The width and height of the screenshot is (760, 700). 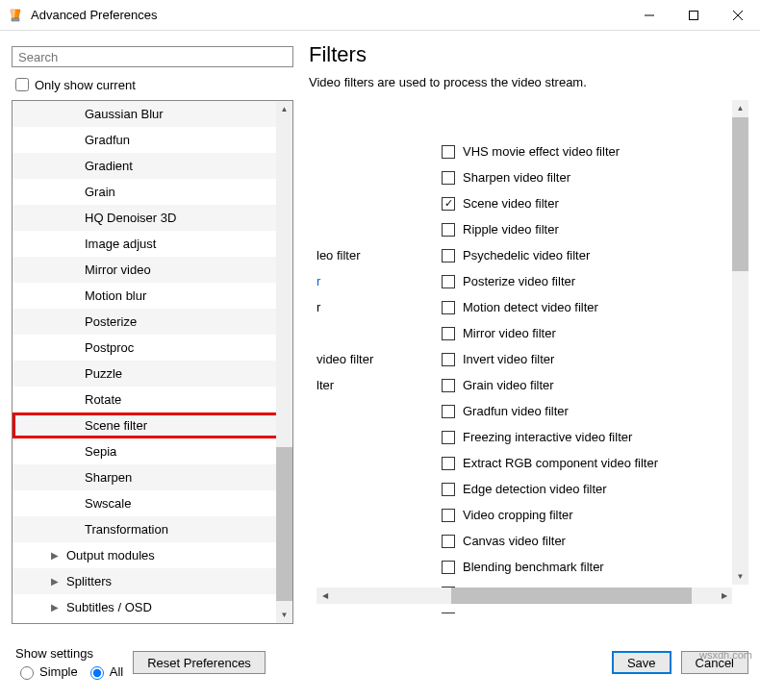 What do you see at coordinates (741, 342) in the screenshot?
I see `filters-vscrollbar: ▲ ▼` at bounding box center [741, 342].